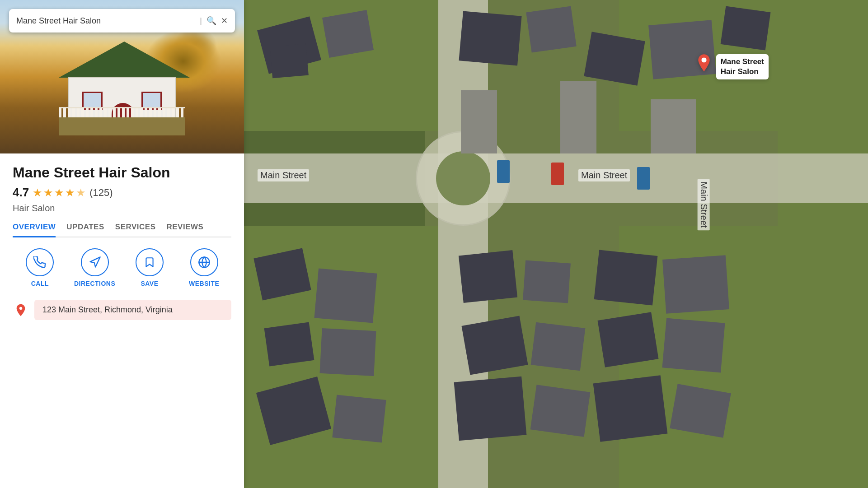 This screenshot has height=488, width=868. I want to click on pin-svg, so click(704, 65).